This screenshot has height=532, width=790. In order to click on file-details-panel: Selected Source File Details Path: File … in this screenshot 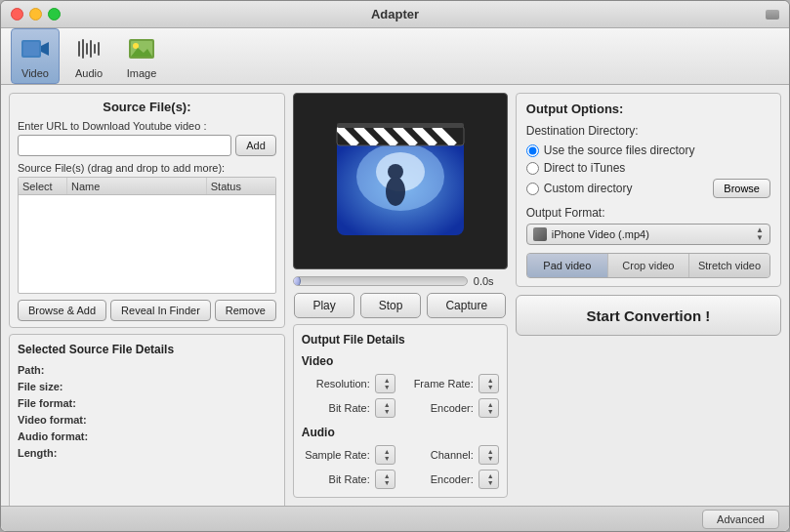, I will do `click(146, 420)`.